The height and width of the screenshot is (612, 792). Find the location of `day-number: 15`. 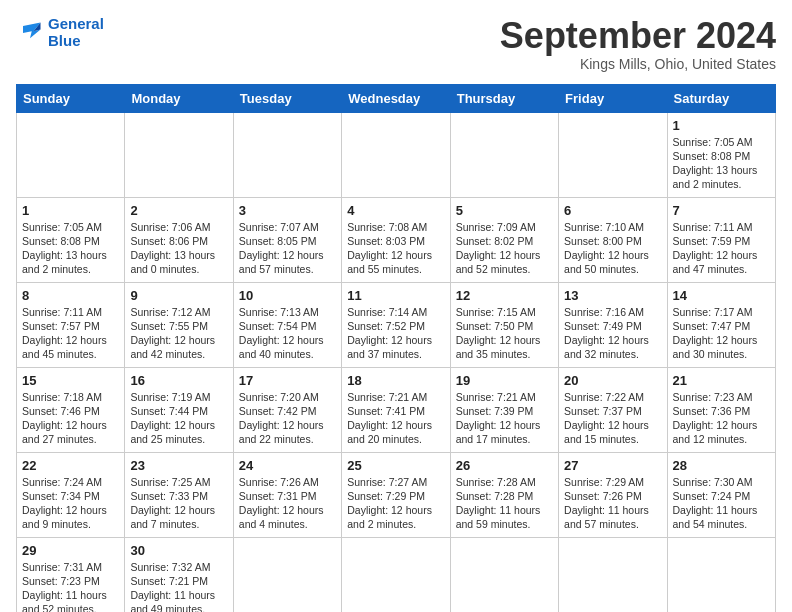

day-number: 15 is located at coordinates (70, 380).